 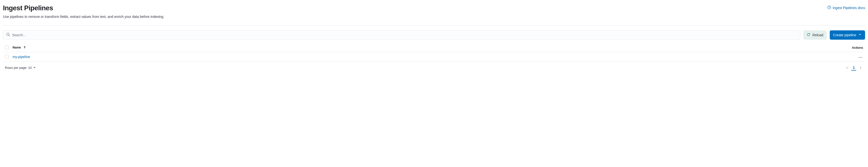 What do you see at coordinates (434, 26) in the screenshot?
I see `divider` at bounding box center [434, 26].